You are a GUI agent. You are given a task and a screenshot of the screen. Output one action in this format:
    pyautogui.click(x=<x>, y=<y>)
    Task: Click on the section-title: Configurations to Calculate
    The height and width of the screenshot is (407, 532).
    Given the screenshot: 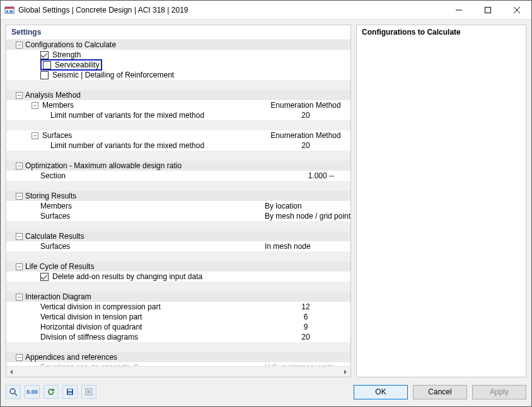 What is the action you would take?
    pyautogui.click(x=71, y=45)
    